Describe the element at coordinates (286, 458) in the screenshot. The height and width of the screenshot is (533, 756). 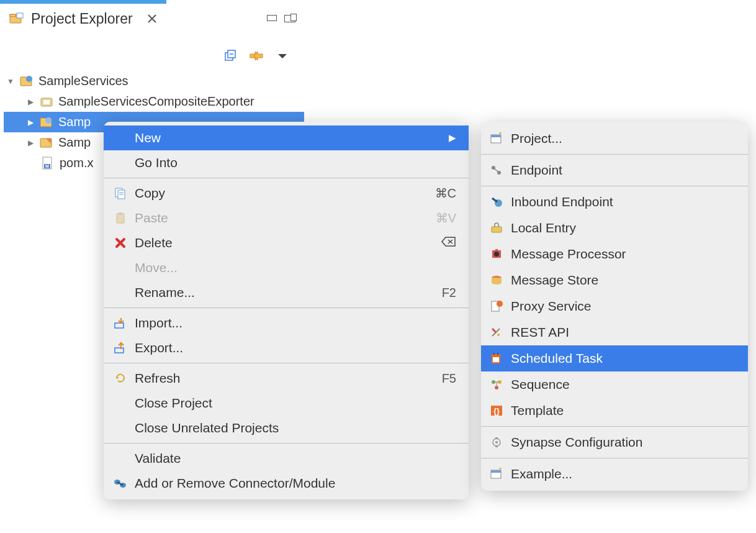
I see `menu-item-validate: Validate` at that location.